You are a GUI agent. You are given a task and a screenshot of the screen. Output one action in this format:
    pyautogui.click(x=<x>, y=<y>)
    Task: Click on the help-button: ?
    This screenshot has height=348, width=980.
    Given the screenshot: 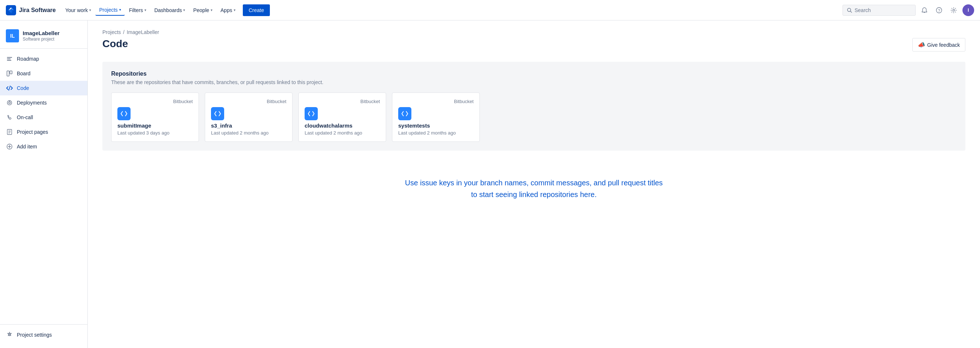 What is the action you would take?
    pyautogui.click(x=939, y=10)
    